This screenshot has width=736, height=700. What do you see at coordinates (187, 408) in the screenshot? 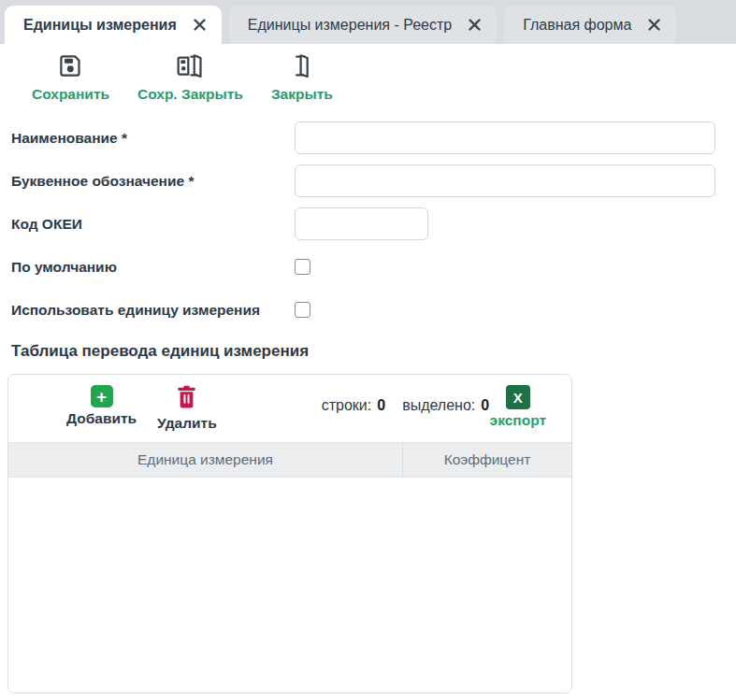
I see `delete-row-button: Удалить` at bounding box center [187, 408].